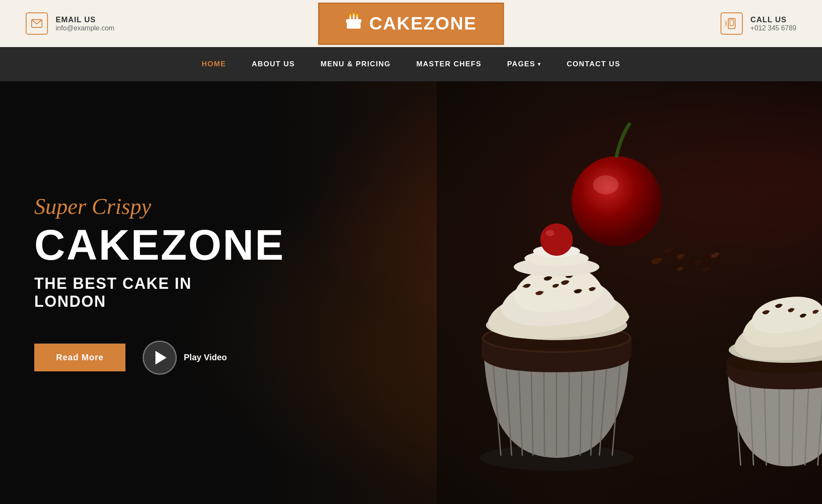 The width and height of the screenshot is (822, 504). What do you see at coordinates (773, 20) in the screenshot?
I see `call-label: CALL US` at bounding box center [773, 20].